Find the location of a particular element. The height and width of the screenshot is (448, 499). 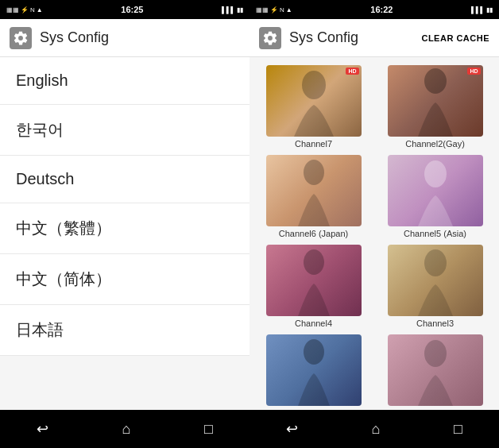

lang-item-chinese-traditional: 中文（繁體） is located at coordinates (125, 229).